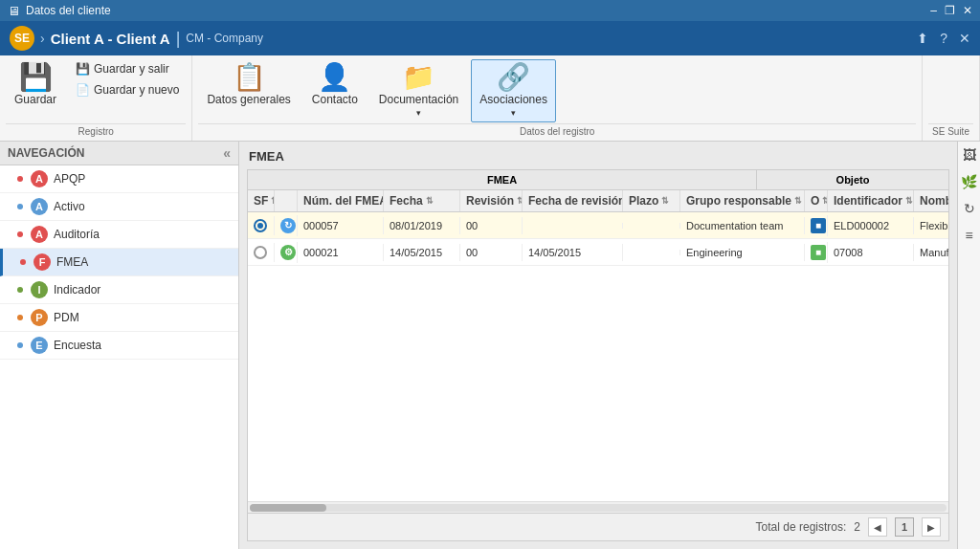 The image size is (980, 549). Describe the element at coordinates (119, 318) in the screenshot. I see `sidebar-item-pdm: P PDM` at that location.